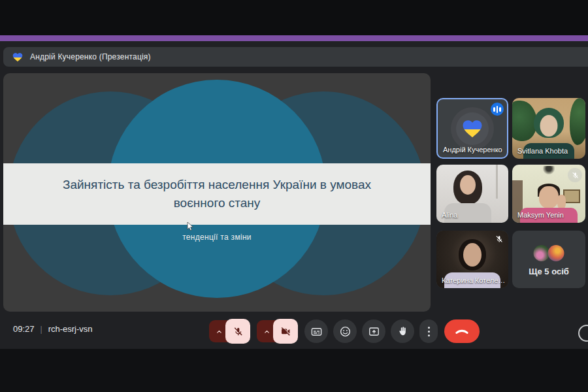  What do you see at coordinates (294, 18) in the screenshot?
I see `letterbox-top` at bounding box center [294, 18].